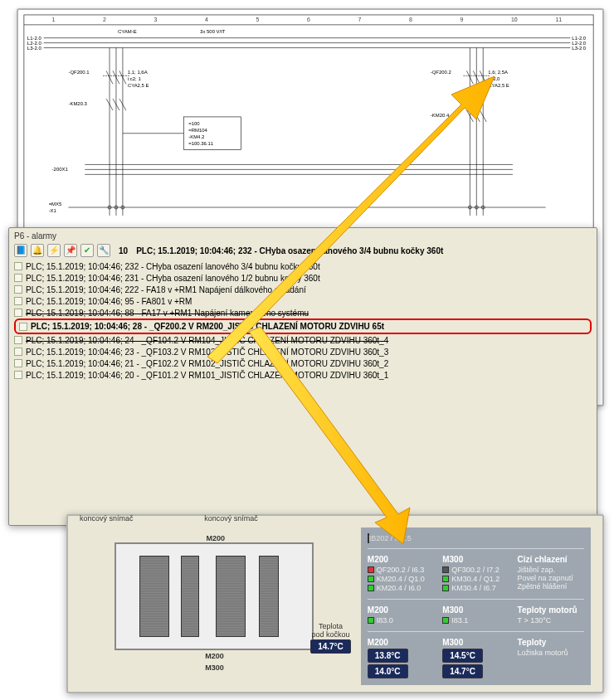 This screenshot has height=700, width=614. I want to click on svg-text: 7, so click(360, 20).